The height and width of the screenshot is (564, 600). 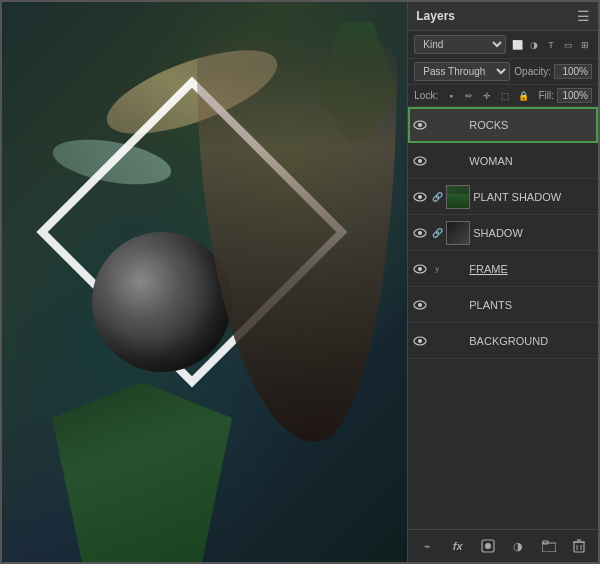 What do you see at coordinates (469, 96) in the screenshot?
I see `lock-paint-icon: ✏` at bounding box center [469, 96].